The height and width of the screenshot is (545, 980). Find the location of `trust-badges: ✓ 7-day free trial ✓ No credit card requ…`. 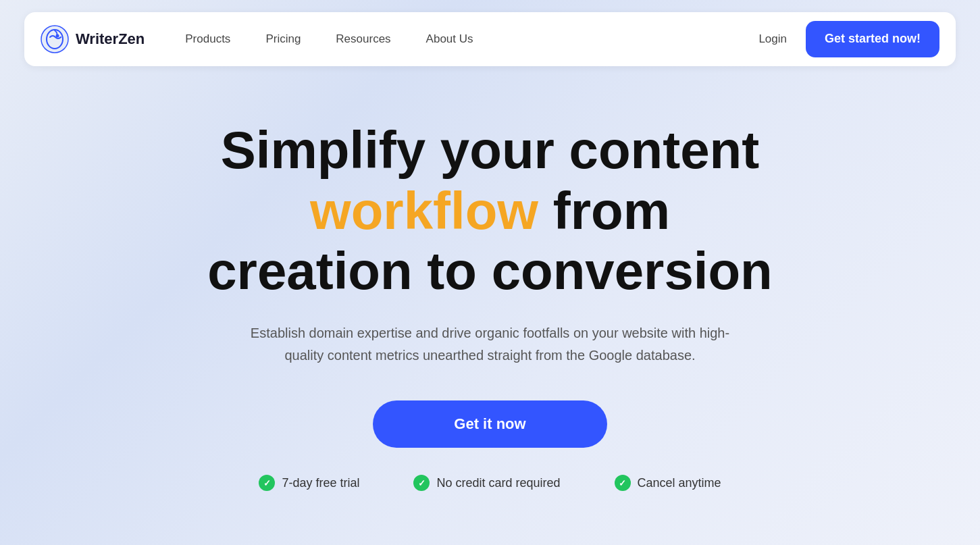

trust-badges: ✓ 7-day free trial ✓ No credit card requ… is located at coordinates (490, 483).